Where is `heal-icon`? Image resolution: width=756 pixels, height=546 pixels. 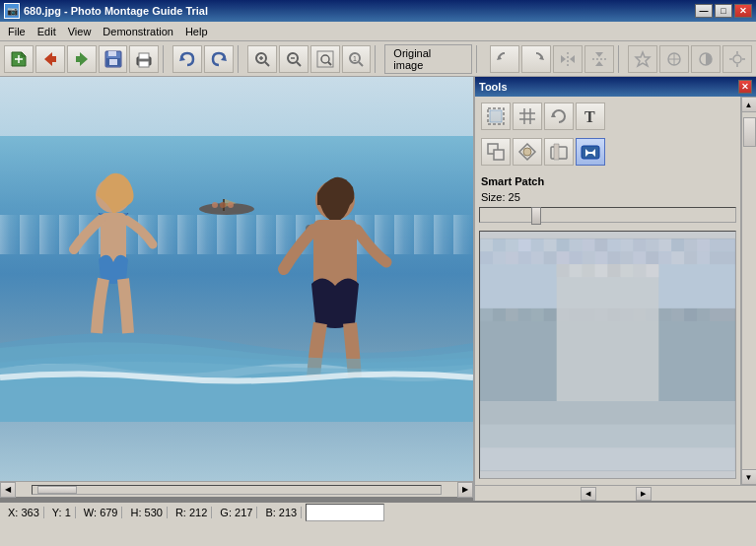
heal-icon is located at coordinates (527, 152).